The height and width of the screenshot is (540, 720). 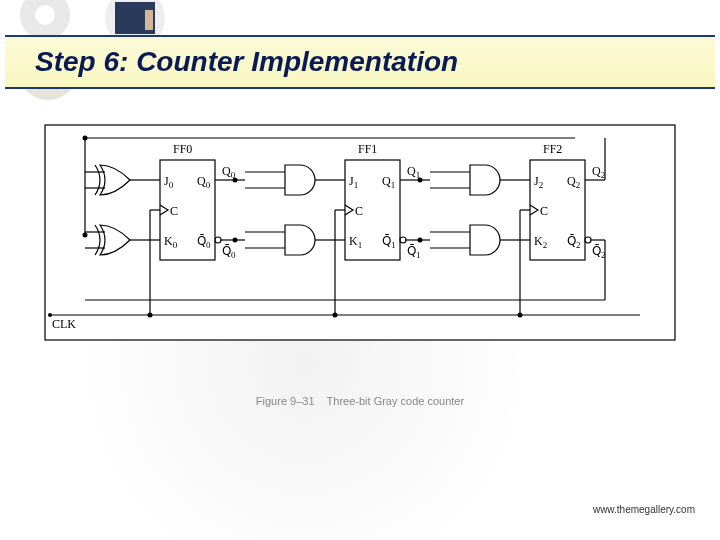 What do you see at coordinates (644, 510) in the screenshot?
I see `footer-url: www.themegallery.com` at bounding box center [644, 510].